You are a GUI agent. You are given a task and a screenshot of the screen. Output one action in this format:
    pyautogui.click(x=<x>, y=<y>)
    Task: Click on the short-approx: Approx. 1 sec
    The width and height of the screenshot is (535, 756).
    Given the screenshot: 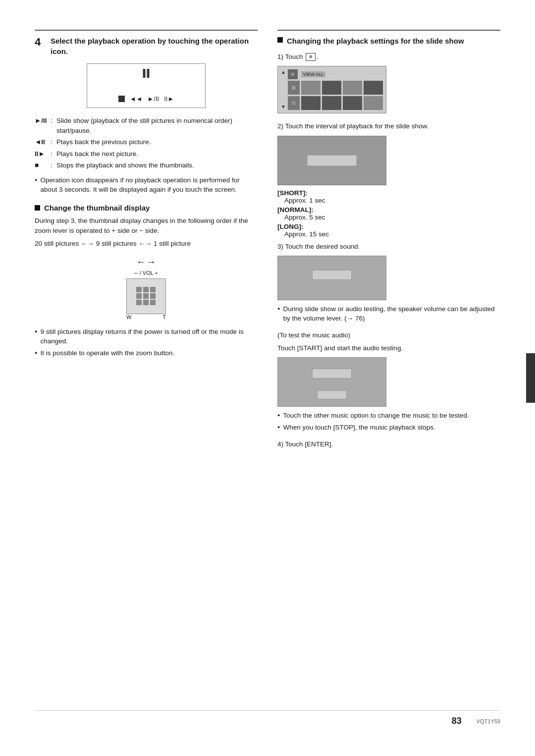 What is the action you would take?
    pyautogui.click(x=392, y=200)
    